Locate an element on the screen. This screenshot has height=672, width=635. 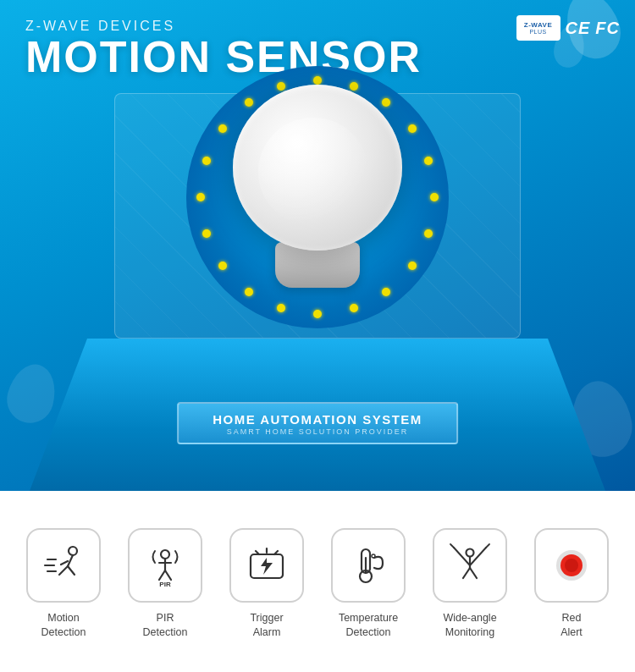
svg-text: PIR is located at coordinates (165, 584).